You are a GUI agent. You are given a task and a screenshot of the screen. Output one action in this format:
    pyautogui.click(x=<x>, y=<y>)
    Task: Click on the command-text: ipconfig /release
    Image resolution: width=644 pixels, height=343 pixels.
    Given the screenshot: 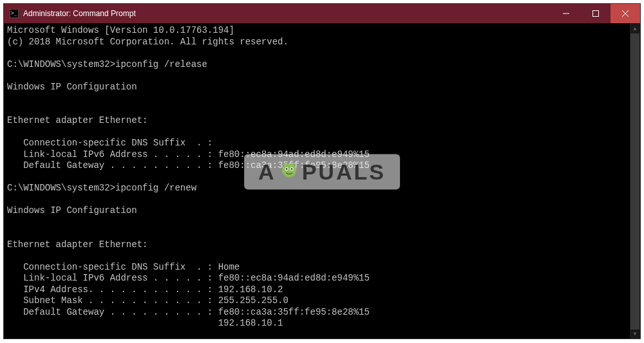 What is the action you would take?
    pyautogui.click(x=161, y=64)
    